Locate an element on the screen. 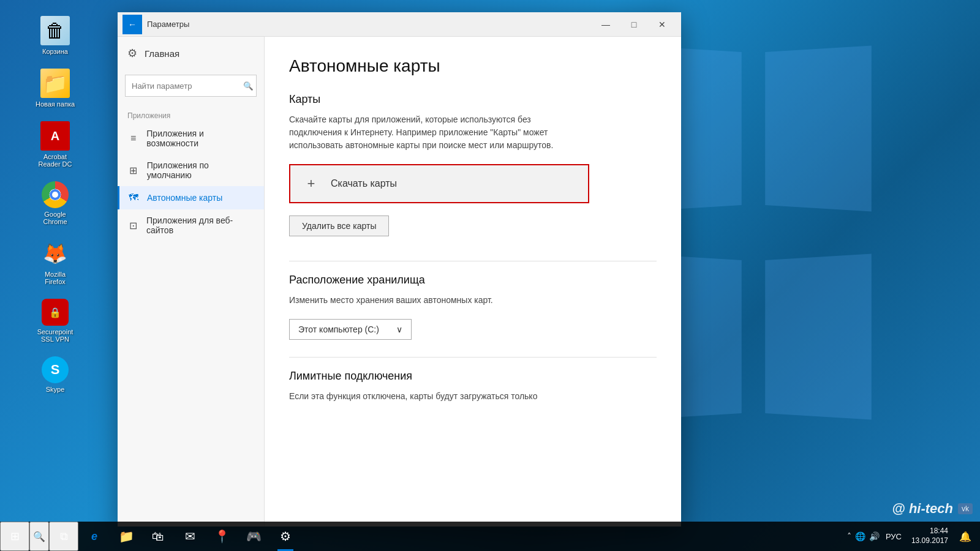  recycle-bin-label: Корзина is located at coordinates (55, 51).